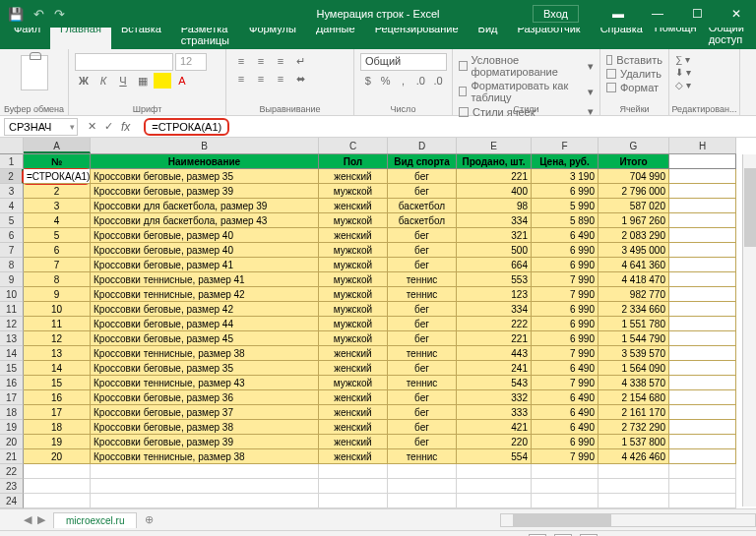 Image resolution: width=756 pixels, height=536 pixels. What do you see at coordinates (565, 384) in the screenshot?
I see `cell: 7 990` at bounding box center [565, 384].